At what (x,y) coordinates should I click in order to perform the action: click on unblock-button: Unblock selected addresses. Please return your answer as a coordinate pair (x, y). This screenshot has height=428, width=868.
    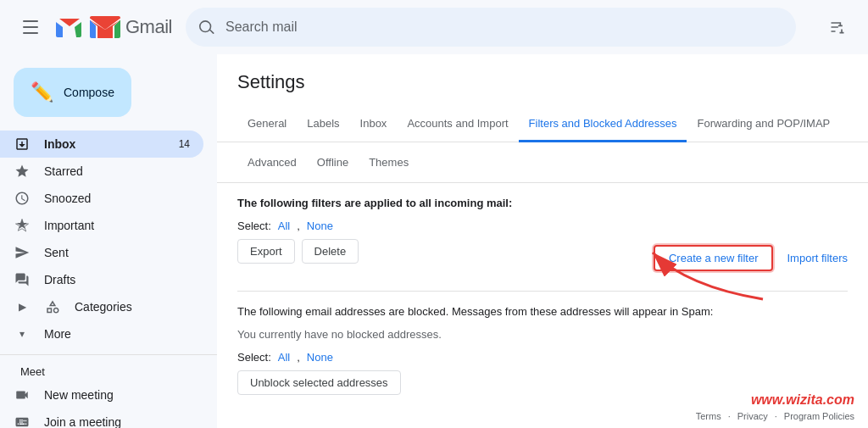
    Looking at the image, I should click on (319, 383).